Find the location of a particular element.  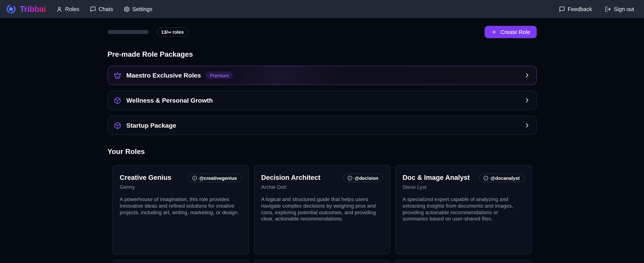

roles-count-badge: 13/∞ roles is located at coordinates (172, 32).